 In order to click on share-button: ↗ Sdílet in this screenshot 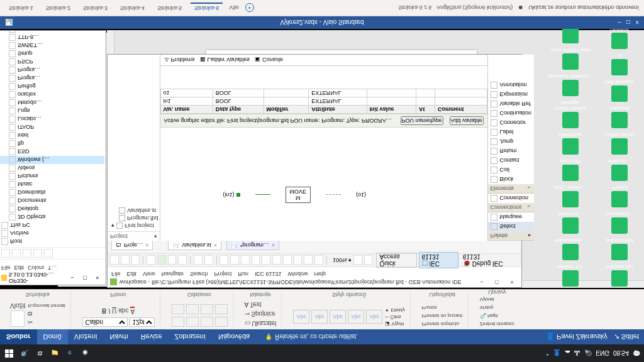, I will do `click(626, 337)`.